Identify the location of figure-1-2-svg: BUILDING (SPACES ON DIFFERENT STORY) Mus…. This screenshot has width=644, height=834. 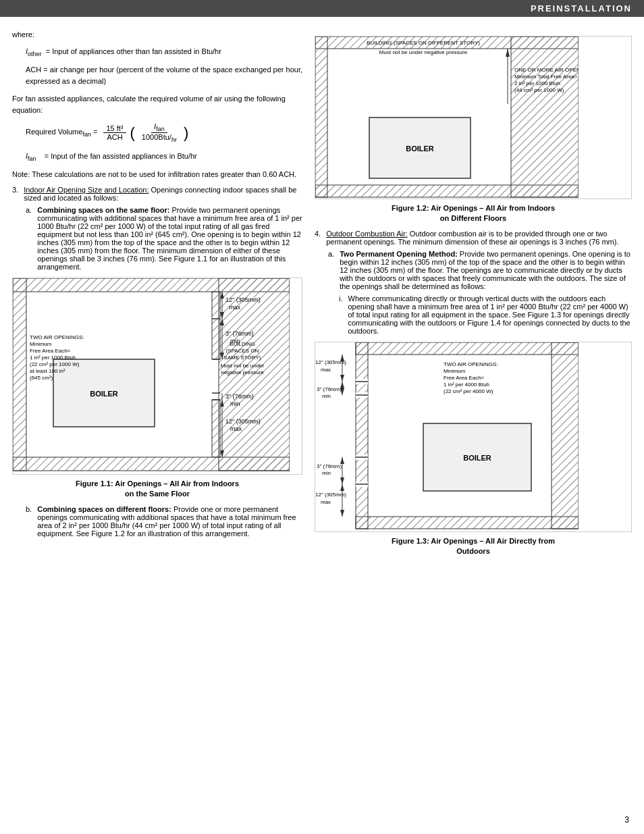
(447, 118).